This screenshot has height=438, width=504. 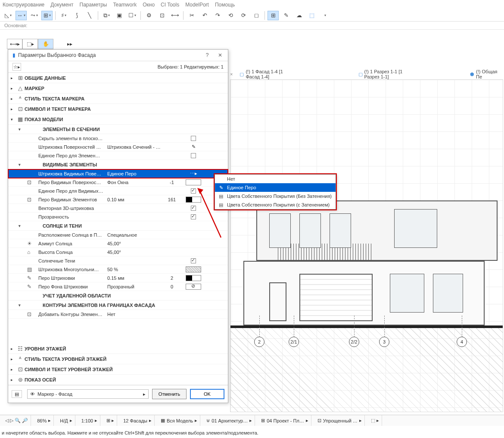 I want to click on tool-3d: ⬚, so click(x=312, y=16).